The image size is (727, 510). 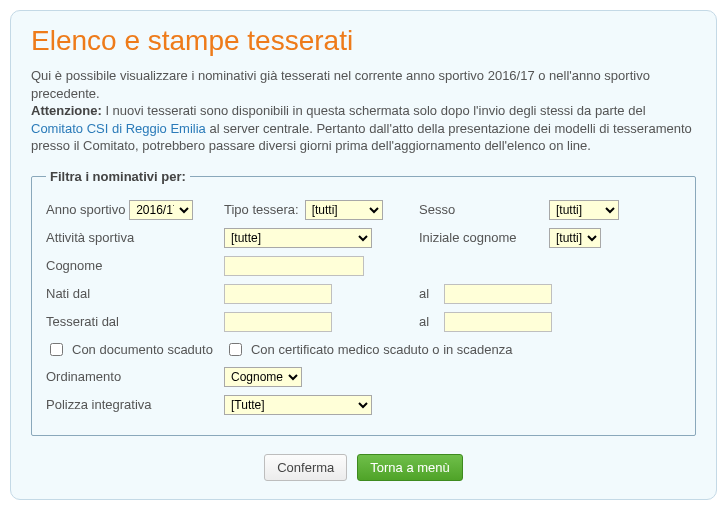 I want to click on label-attivita-sportiva: Attività sportiva, so click(x=90, y=238).